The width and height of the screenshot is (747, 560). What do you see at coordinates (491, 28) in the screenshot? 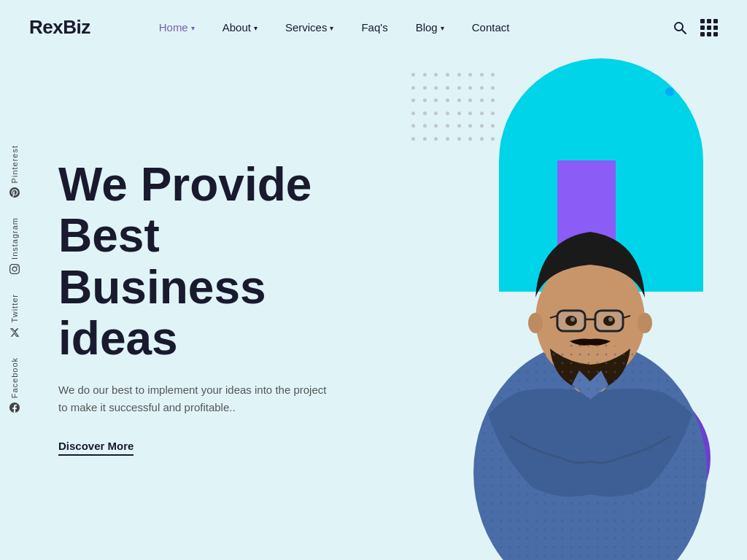
I see `nav-item-contact: Contact` at bounding box center [491, 28].